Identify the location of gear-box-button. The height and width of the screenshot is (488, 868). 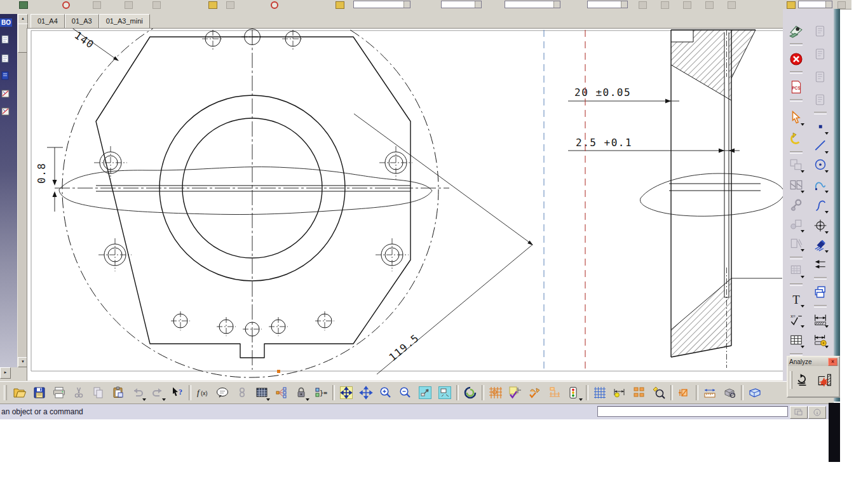
(796, 224).